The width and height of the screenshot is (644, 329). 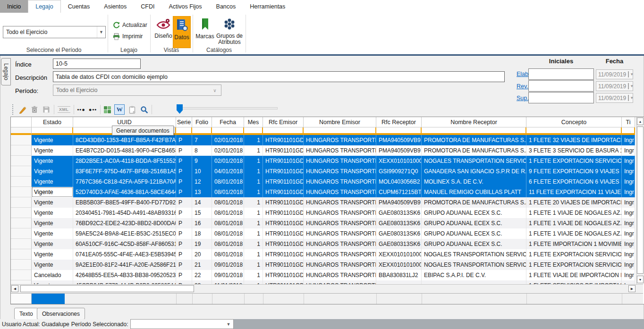 What do you see at coordinates (61, 313) in the screenshot?
I see `tab-observaciones: Observaciones` at bounding box center [61, 313].